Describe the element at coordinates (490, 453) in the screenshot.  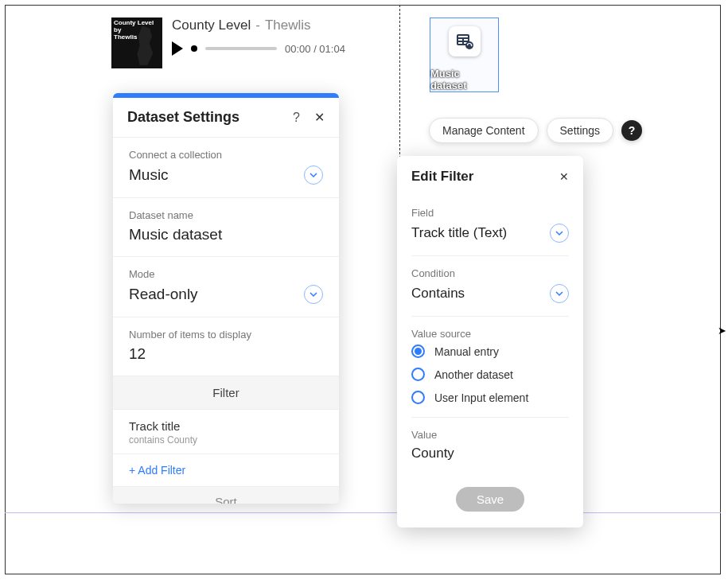
I see `value-input: County` at that location.